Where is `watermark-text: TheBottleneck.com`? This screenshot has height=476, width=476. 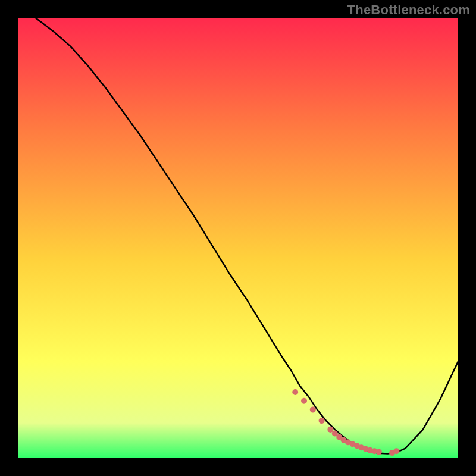
watermark-text: TheBottleneck.com is located at coordinates (409, 10).